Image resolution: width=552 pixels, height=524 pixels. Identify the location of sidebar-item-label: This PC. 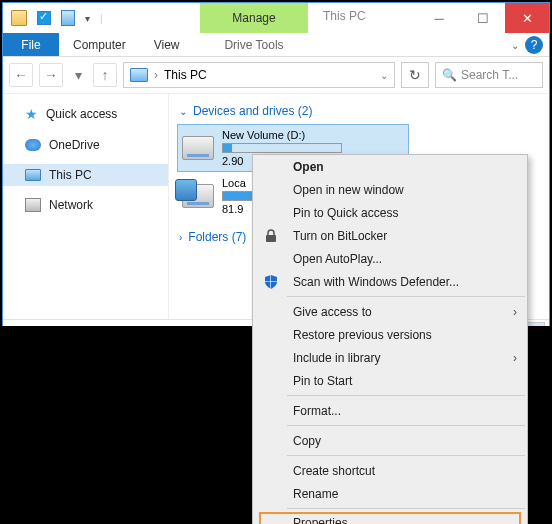
(70, 175).